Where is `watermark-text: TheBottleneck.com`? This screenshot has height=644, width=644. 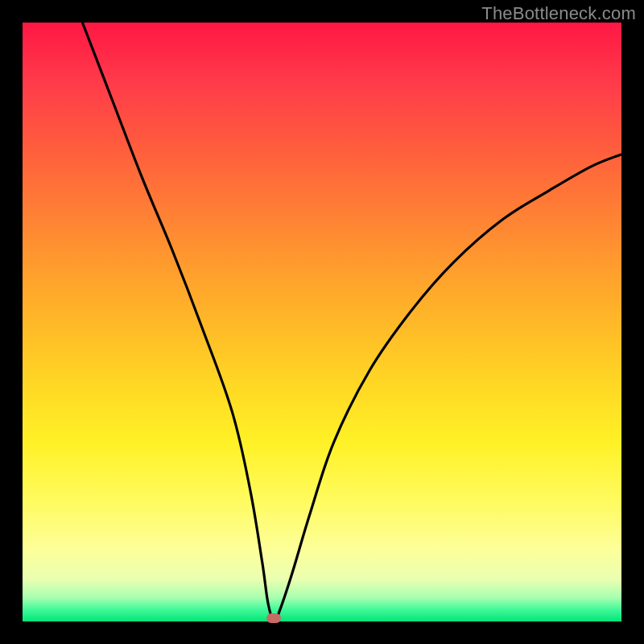 watermark-text: TheBottleneck.com is located at coordinates (559, 14).